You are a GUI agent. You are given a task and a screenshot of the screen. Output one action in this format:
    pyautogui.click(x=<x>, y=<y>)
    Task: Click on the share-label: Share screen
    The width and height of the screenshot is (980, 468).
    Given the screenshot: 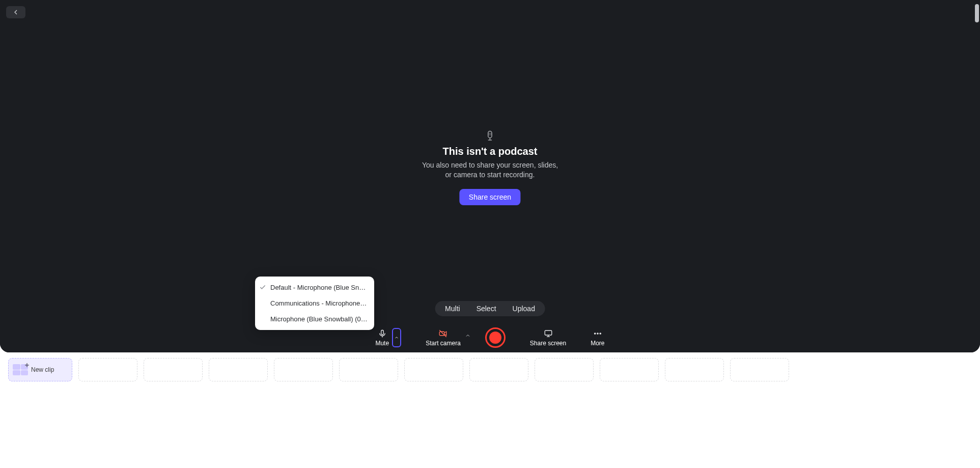 What is the action you would take?
    pyautogui.click(x=548, y=343)
    